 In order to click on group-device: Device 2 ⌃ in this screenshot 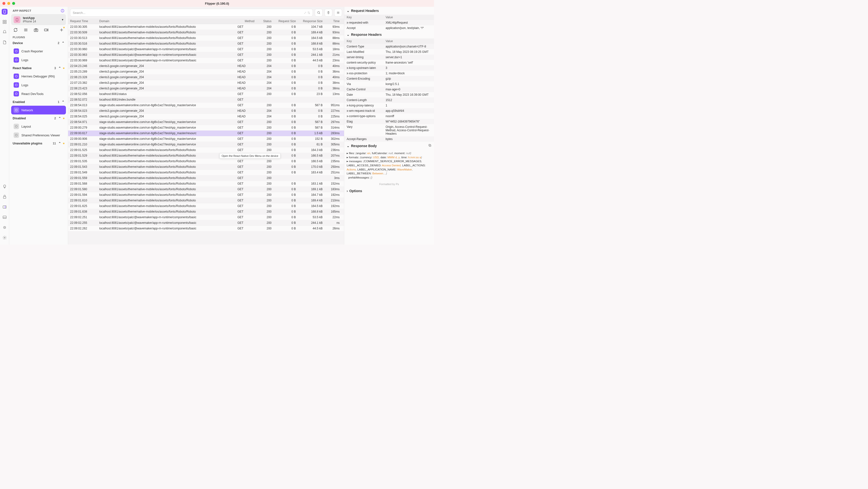, I will do `click(38, 43)`.